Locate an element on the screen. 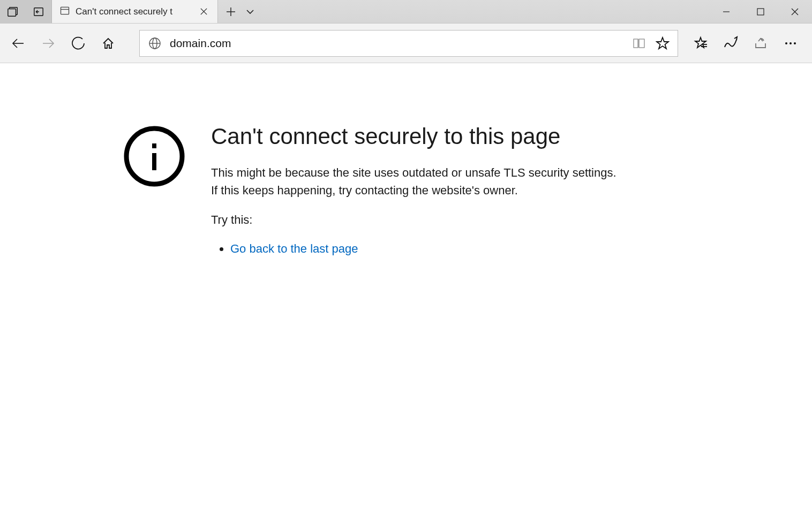 The image size is (812, 531). info-icon is located at coordinates (154, 156).